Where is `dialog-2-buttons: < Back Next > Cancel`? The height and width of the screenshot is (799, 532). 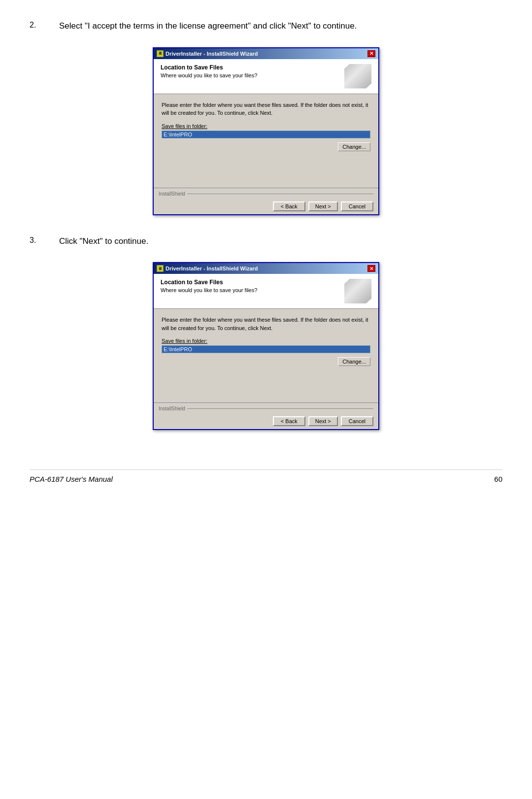 dialog-2-buttons: < Back Next > Cancel is located at coordinates (266, 421).